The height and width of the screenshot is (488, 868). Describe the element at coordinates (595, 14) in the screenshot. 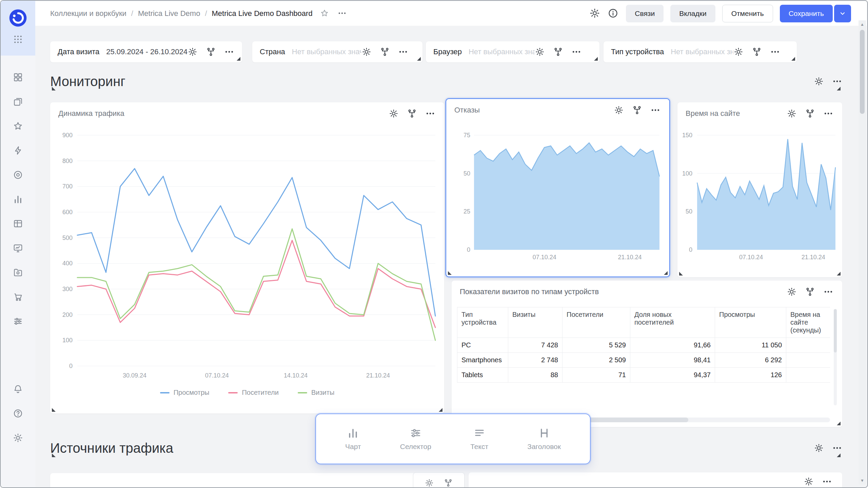

I see `dashboard-settings-gear-icon` at that location.